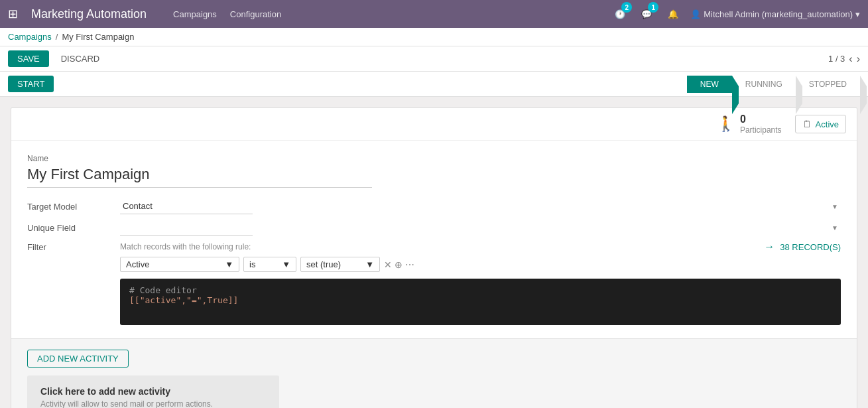 This screenshot has height=408, width=868. Describe the element at coordinates (434, 228) in the screenshot. I see `unique-field-row: Unique Field ▼` at that location.